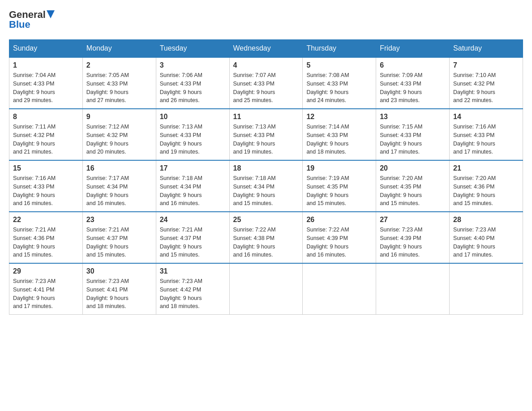 The image size is (532, 411). I want to click on calendar-cell: 1 Sunrise: 7:04 AM Sunset: 4:33 PM Dayli…, so click(46, 83).